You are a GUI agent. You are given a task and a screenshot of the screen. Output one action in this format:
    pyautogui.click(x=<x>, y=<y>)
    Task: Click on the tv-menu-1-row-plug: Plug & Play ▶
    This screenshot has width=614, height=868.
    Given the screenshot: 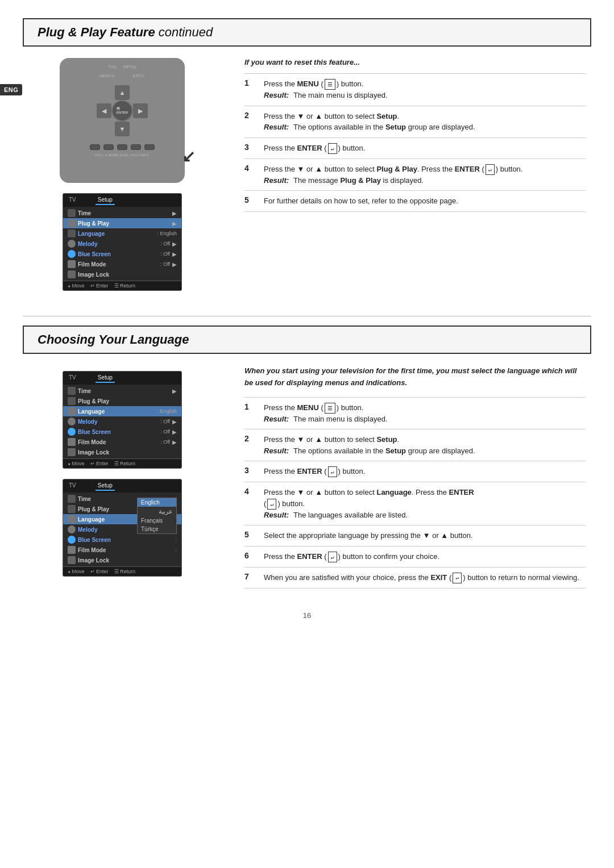 What is the action you would take?
    pyautogui.click(x=122, y=223)
    